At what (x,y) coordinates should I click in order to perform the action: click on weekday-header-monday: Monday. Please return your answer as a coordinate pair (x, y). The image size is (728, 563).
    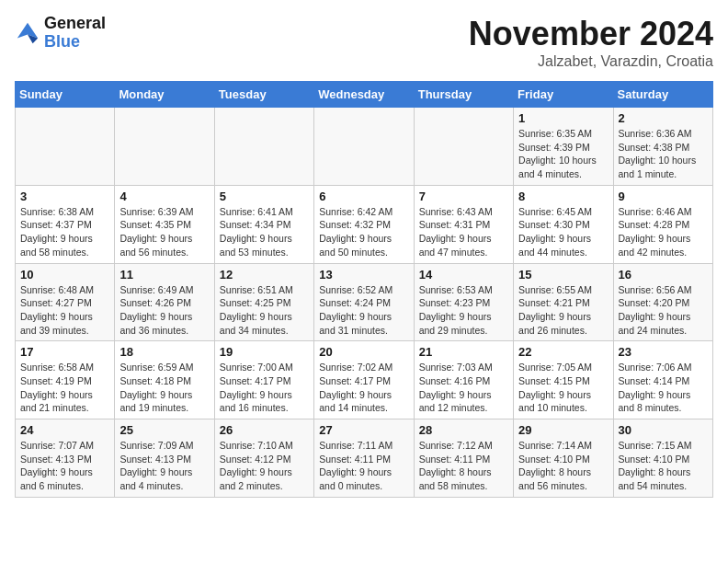
    Looking at the image, I should click on (165, 95).